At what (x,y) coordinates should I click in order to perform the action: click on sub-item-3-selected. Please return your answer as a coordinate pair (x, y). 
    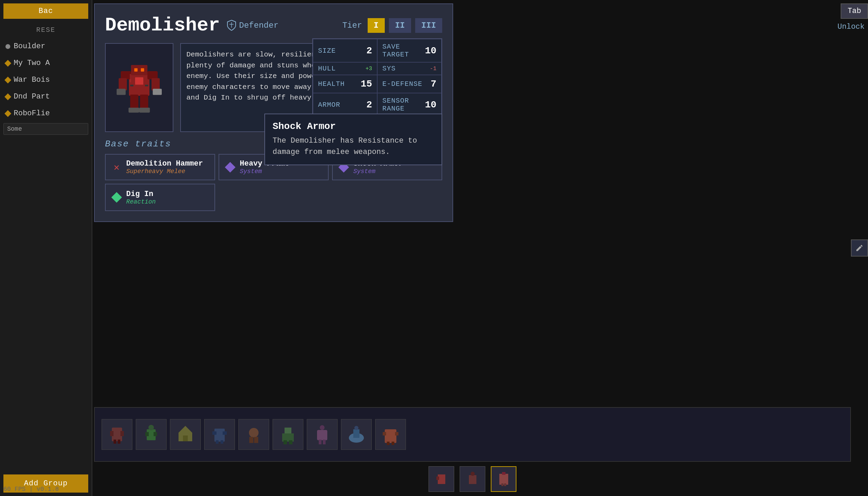
    Looking at the image, I should click on (503, 479).